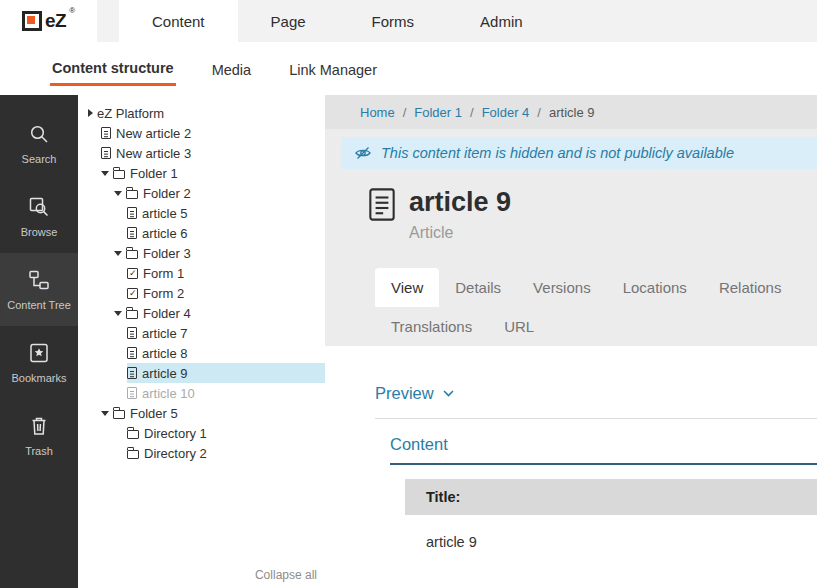 Image resolution: width=817 pixels, height=588 pixels. What do you see at coordinates (404, 394) in the screenshot?
I see `preview-label: Preview` at bounding box center [404, 394].